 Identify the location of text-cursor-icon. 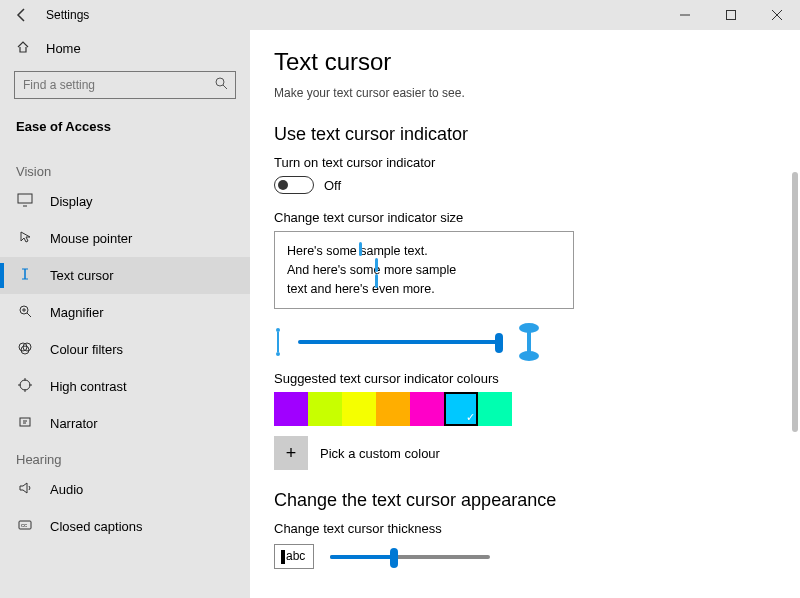
(25, 276).